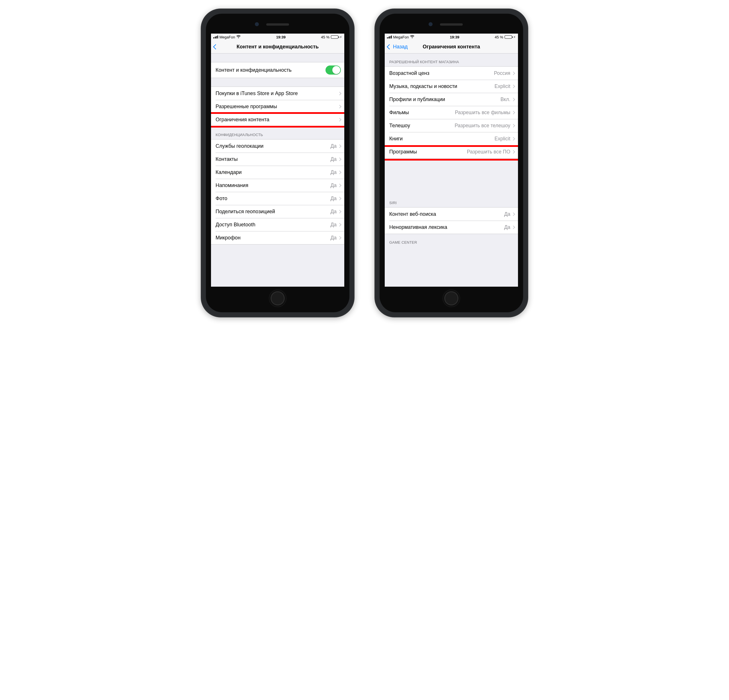 This screenshot has width=729, height=700. What do you see at coordinates (452, 203) in the screenshot?
I see `section-header-siri: SIRI` at bounding box center [452, 203].